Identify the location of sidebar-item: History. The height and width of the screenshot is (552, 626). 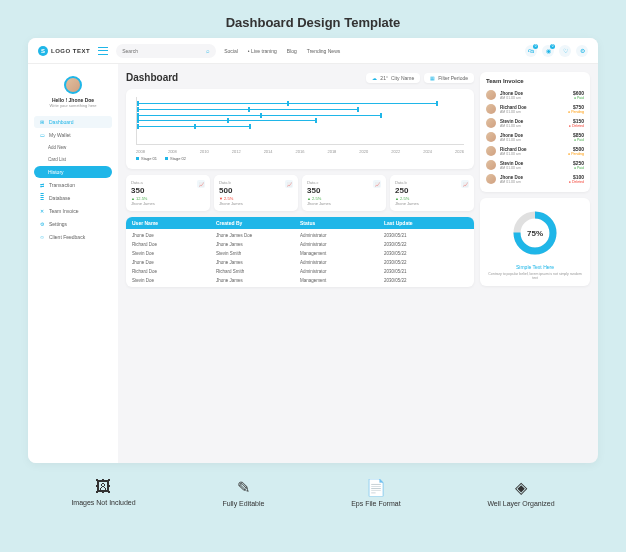
(73, 172).